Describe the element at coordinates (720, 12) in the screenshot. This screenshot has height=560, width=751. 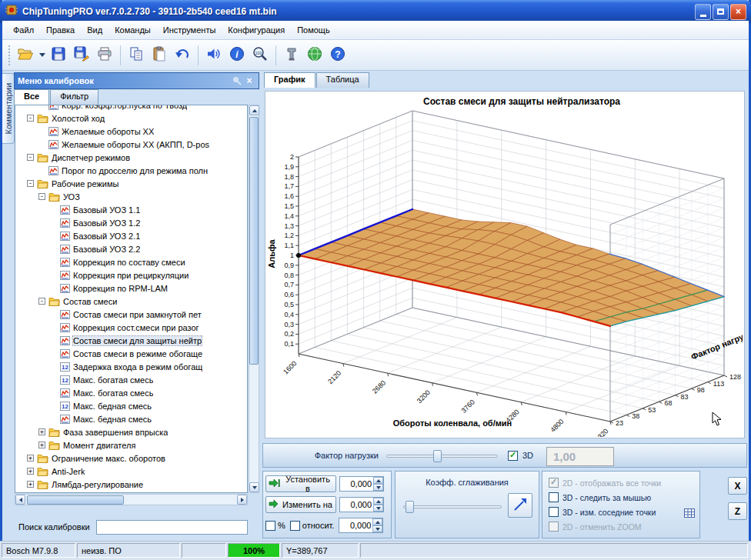
I see `maximize-button` at that location.